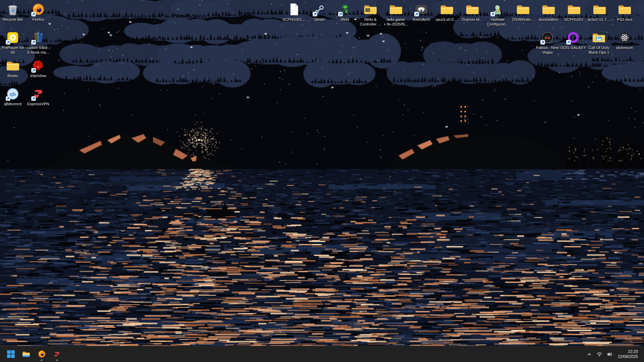 This screenshot has height=362, width=644. Describe the element at coordinates (26, 354) in the screenshot. I see `file-explorer-icon` at that location.